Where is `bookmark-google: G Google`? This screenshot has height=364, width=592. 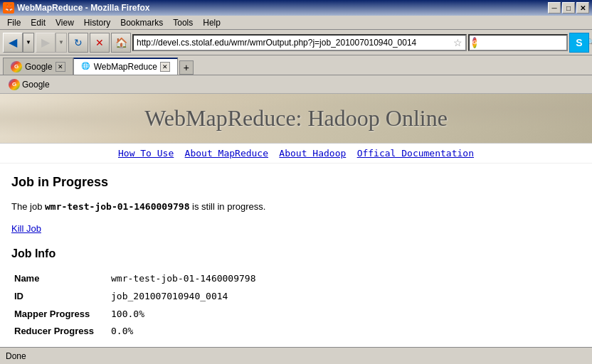
bookmark-google: G Google is located at coordinates (29, 85).